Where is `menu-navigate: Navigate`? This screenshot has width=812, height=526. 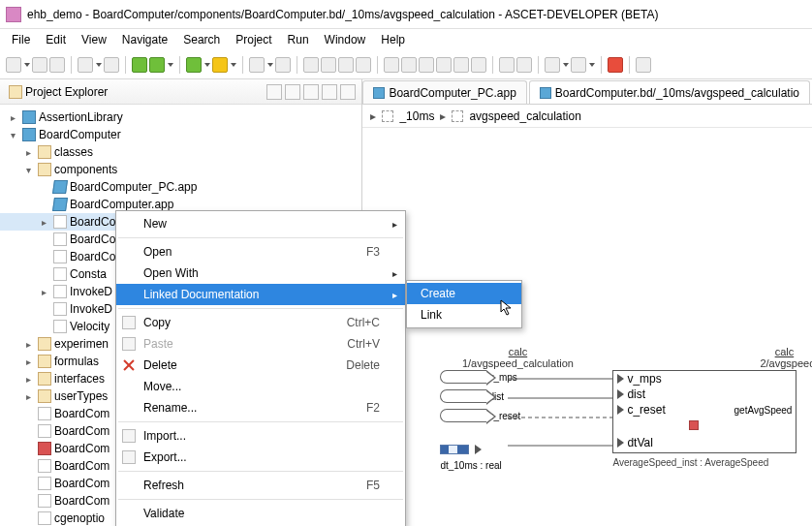
menu-navigate: Navigate is located at coordinates (145, 40).